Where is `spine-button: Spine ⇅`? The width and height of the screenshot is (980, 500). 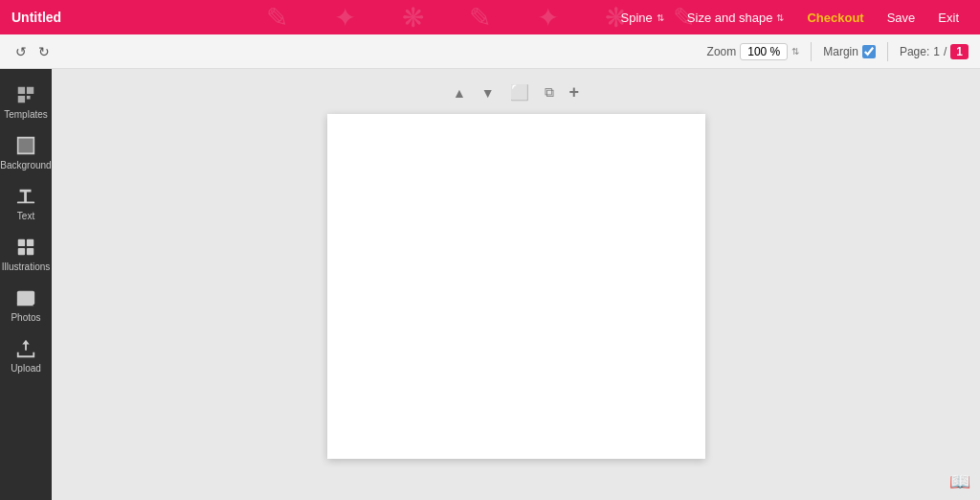
spine-button: Spine ⇅ is located at coordinates (643, 17).